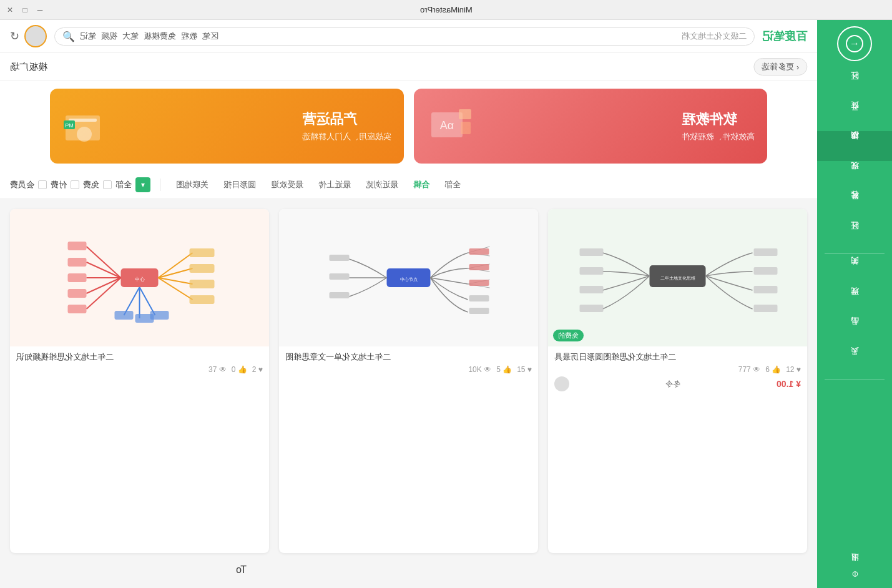 The height and width of the screenshot is (588, 892). I want to click on all-checkbox, so click(107, 185).